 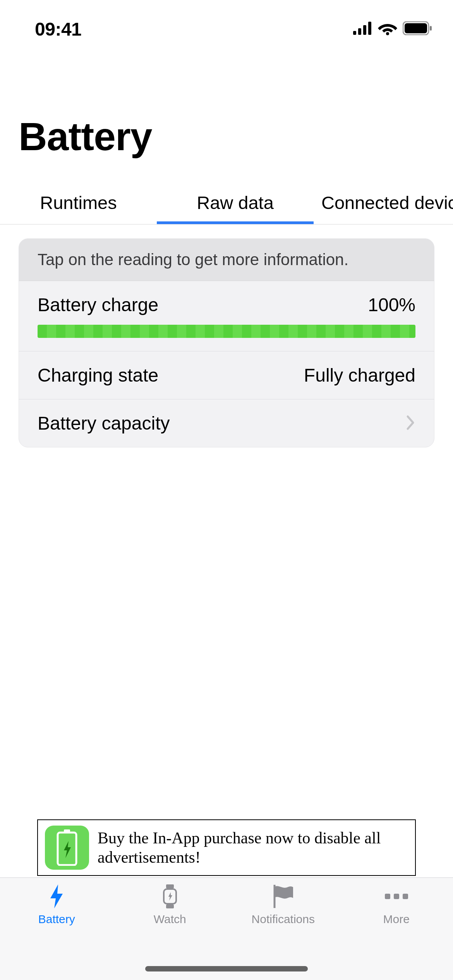 I want to click on bottom-tab-bar: Battery Watch Notifications More, so click(x=226, y=929).